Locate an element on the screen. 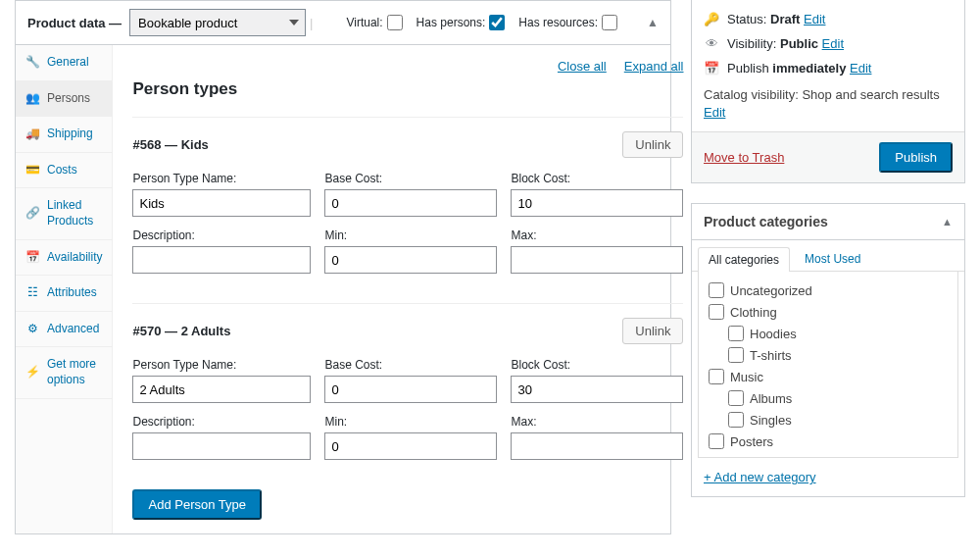 Image resolution: width=980 pixels, height=558 pixels. has-resources-checkbox is located at coordinates (610, 23).